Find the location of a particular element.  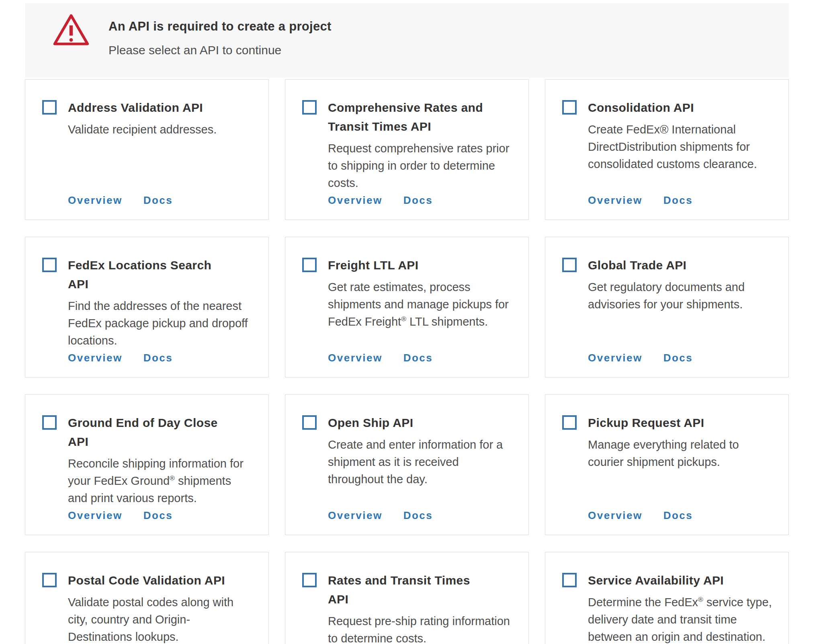

api-card-6: Ground End of Day Close API Reconcile sh… is located at coordinates (147, 465).